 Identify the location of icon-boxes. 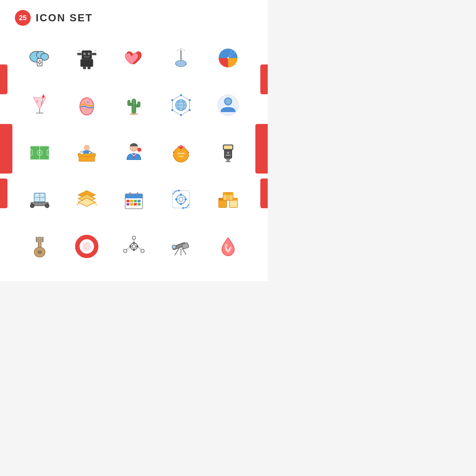
(228, 199).